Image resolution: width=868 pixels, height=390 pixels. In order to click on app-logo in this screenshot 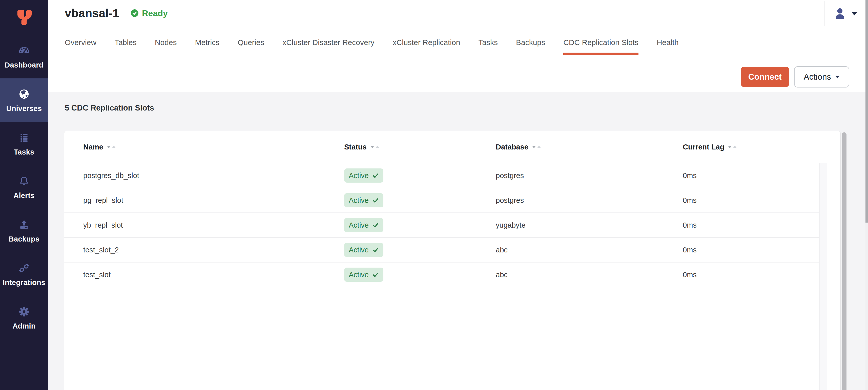, I will do `click(24, 18)`.